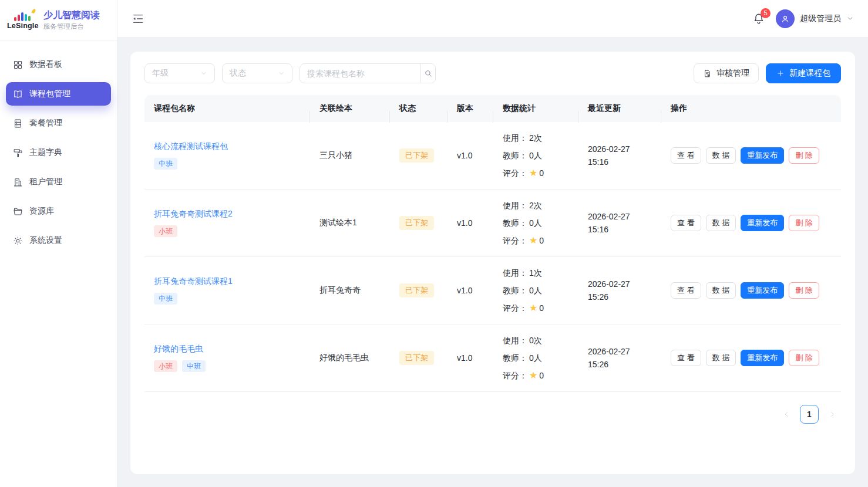 This screenshot has width=868, height=487. What do you see at coordinates (350, 358) in the screenshot?
I see `related-book: 好饿的毛毛虫` at bounding box center [350, 358].